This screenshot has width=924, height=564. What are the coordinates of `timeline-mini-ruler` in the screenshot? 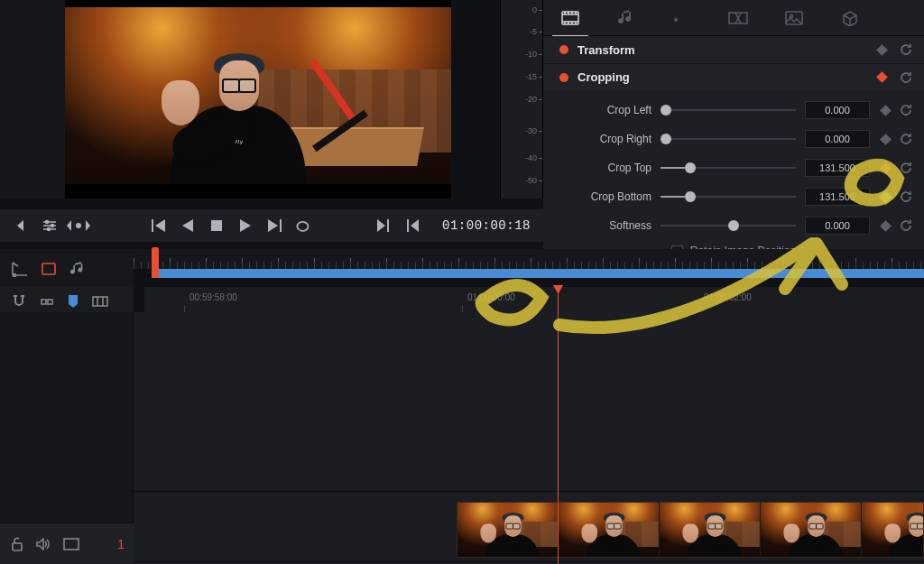 It's located at (529, 259).